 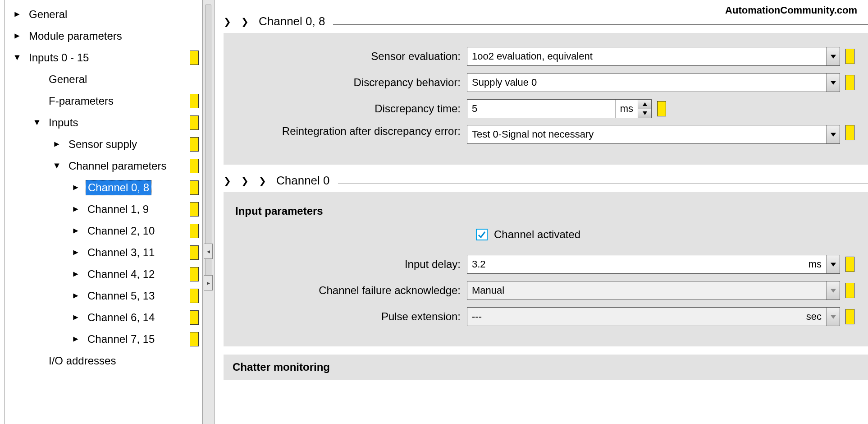 What do you see at coordinates (537, 235) in the screenshot?
I see `label-channel-activated: Channel activated` at bounding box center [537, 235].